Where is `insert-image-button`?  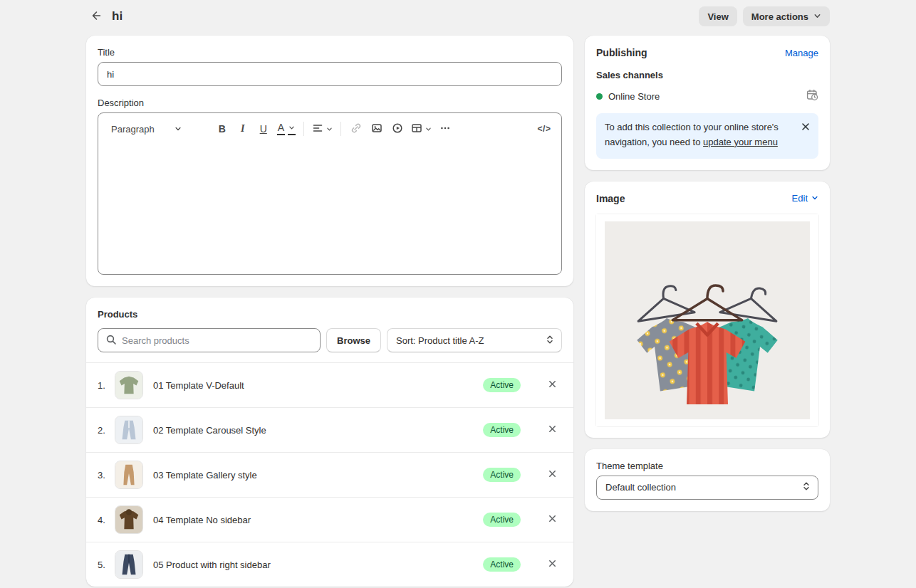 insert-image-button is located at coordinates (377, 129).